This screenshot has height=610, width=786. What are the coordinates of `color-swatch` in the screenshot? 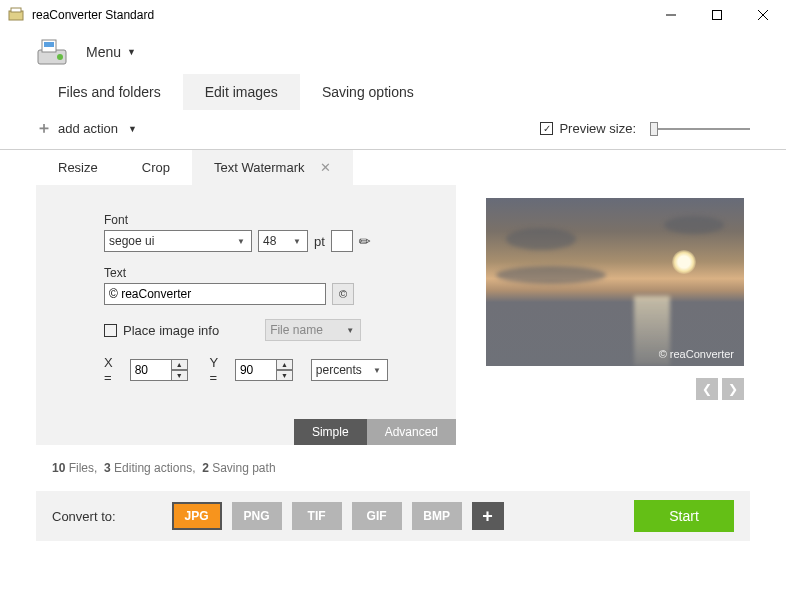 It's located at (342, 241).